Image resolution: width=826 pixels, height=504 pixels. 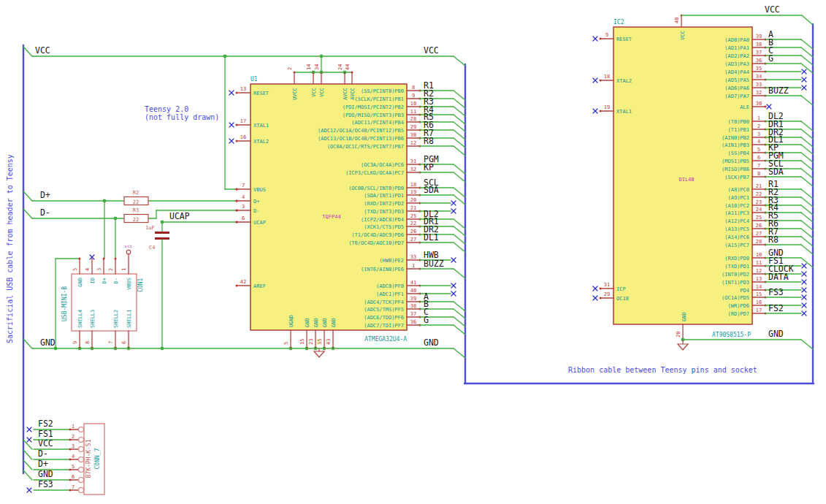 I want to click on u1-pin-number: 2, so click(x=290, y=69).